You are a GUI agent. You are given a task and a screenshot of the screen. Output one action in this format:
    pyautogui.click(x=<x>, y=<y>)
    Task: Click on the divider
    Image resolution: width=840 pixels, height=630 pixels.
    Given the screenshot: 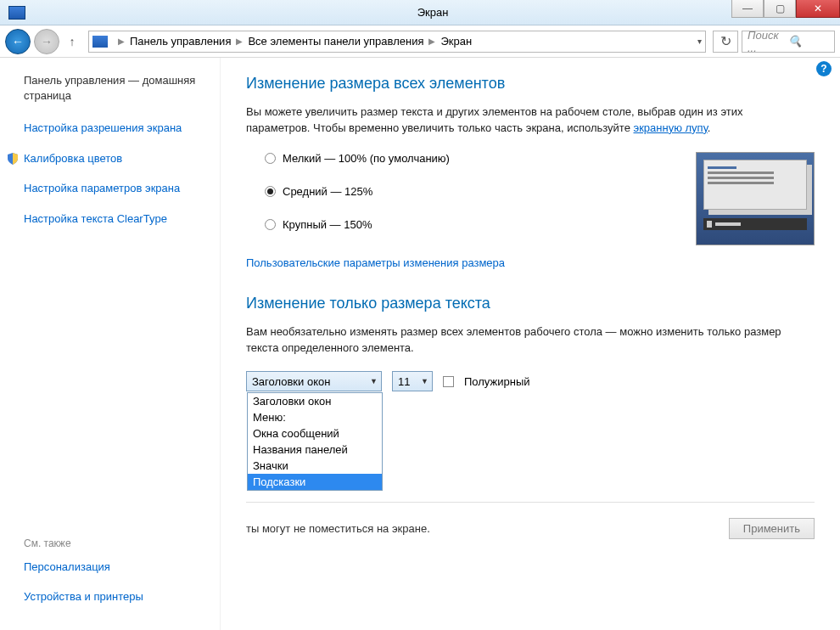 What is the action you would take?
    pyautogui.click(x=530, y=503)
    